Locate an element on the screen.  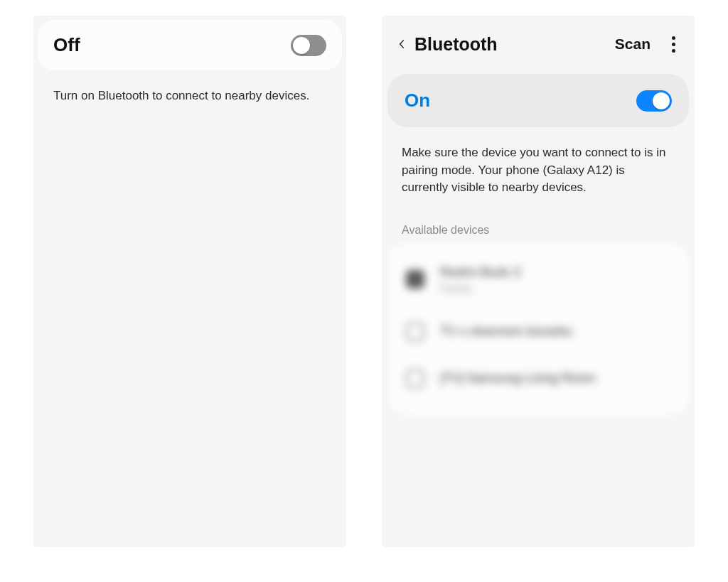
device-name: TV u dnevnom boravku is located at coordinates (506, 331).